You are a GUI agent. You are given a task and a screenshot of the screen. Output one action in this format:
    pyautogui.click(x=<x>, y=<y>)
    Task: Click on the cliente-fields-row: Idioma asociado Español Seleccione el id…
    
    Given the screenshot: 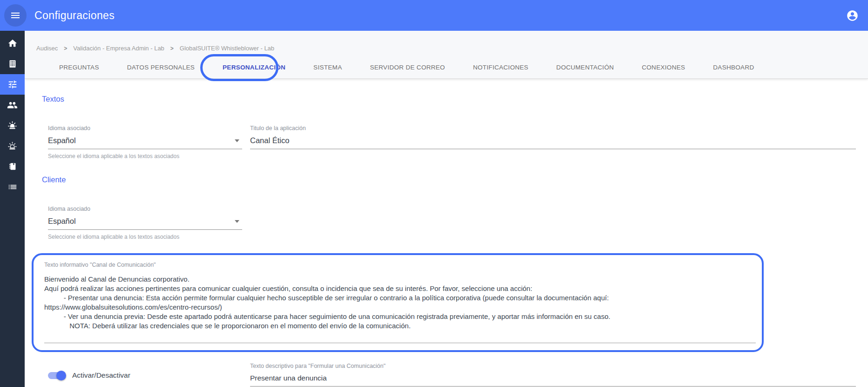 What is the action you would take?
    pyautogui.click(x=449, y=223)
    